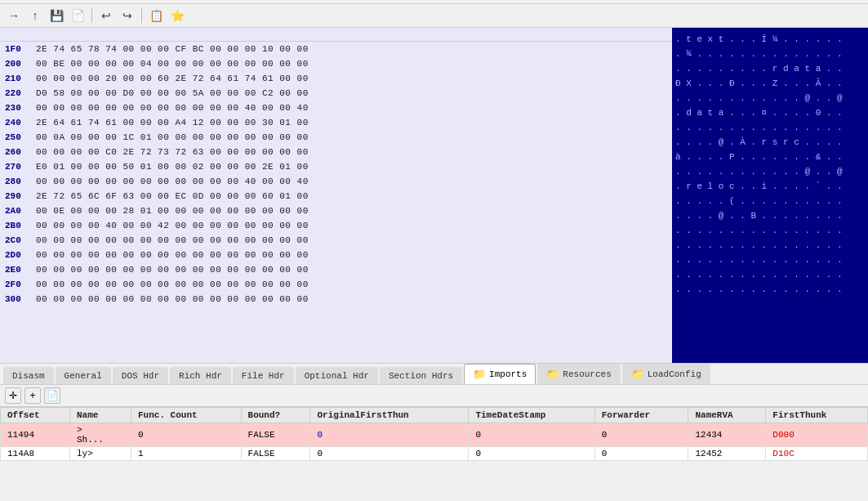  What do you see at coordinates (36, 454) in the screenshot?
I see `table-cell: 114A8` at bounding box center [36, 454].